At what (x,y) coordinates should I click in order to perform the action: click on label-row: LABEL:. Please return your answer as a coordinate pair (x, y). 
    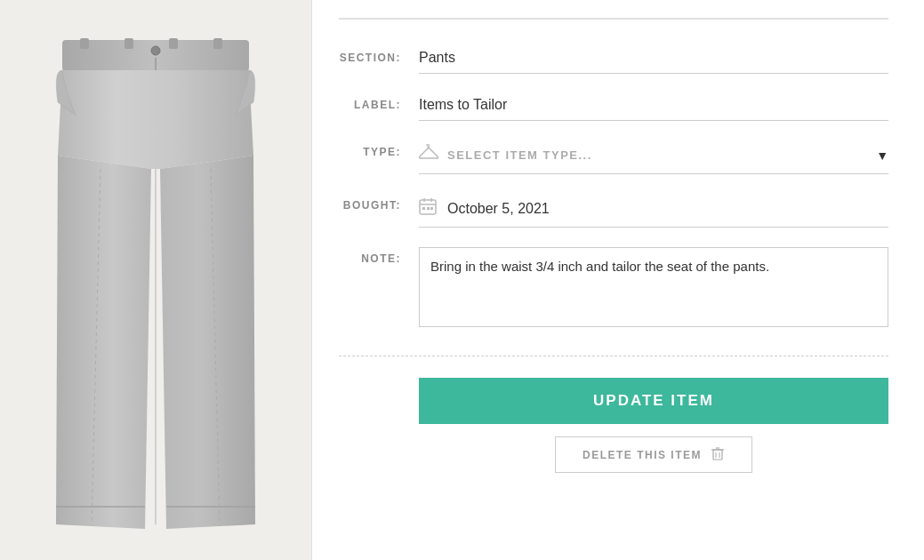
    Looking at the image, I should click on (614, 107).